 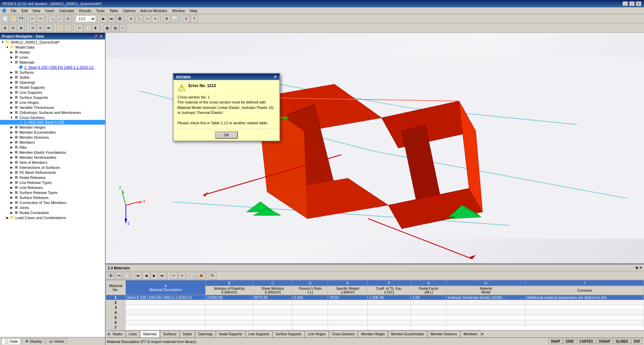 What do you see at coordinates (275, 77) in the screenshot?
I see `dialog-close-btn: ✕` at bounding box center [275, 77].